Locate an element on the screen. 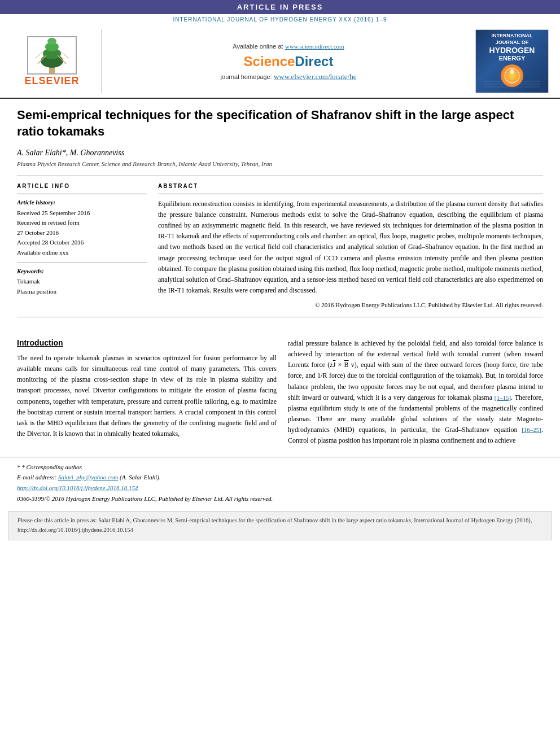 This screenshot has height=747, width=560. abstract-column: ABSTRACT Equilibrium reconstruction cons… is located at coordinates (351, 246).